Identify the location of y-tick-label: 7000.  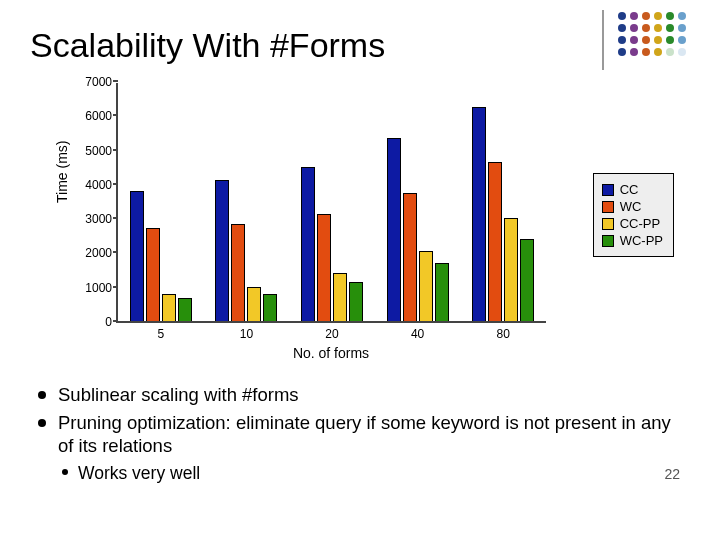
(102, 82).